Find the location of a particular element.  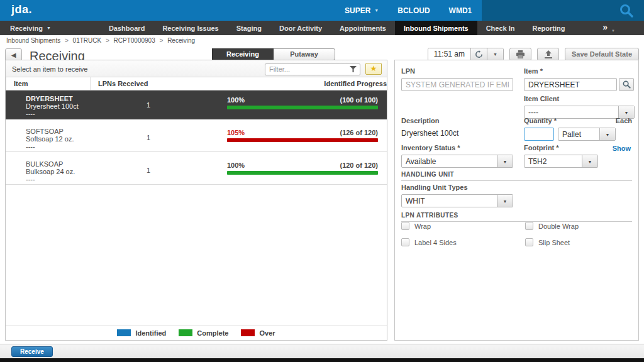

item-code: SOFTSOAP is located at coordinates (82, 131).